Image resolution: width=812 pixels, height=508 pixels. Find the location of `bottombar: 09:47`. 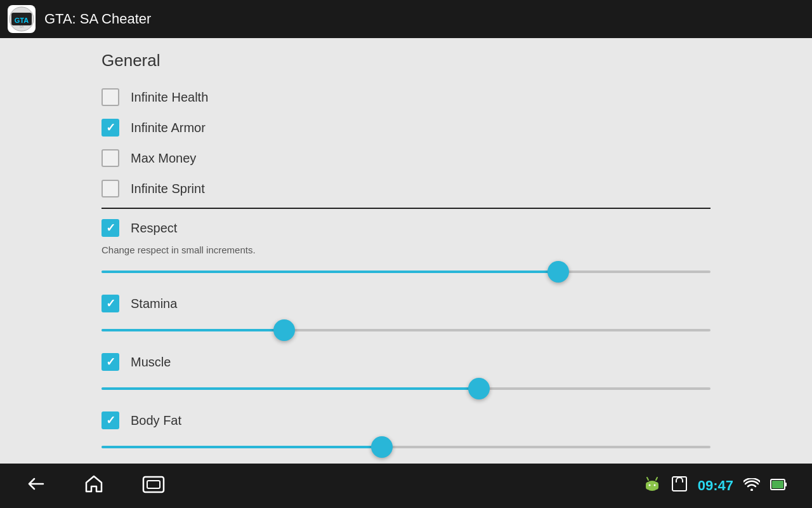

bottombar: 09:47 is located at coordinates (406, 486).